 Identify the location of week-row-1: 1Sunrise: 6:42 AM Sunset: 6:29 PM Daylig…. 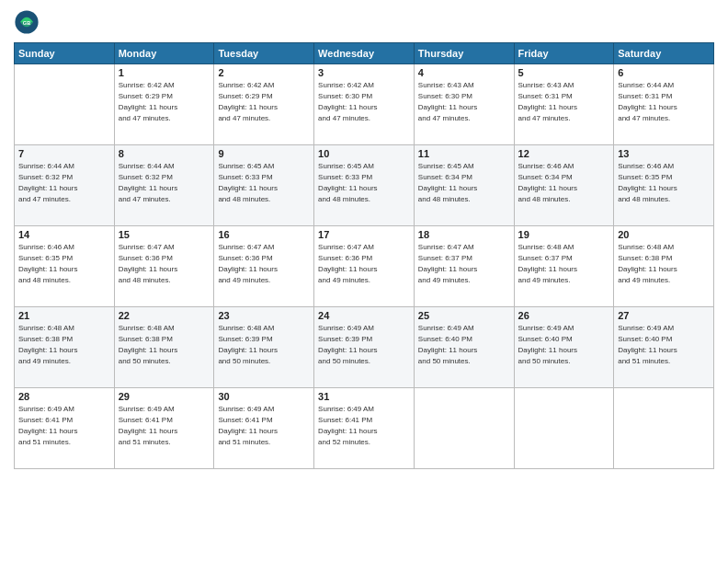
(364, 105).